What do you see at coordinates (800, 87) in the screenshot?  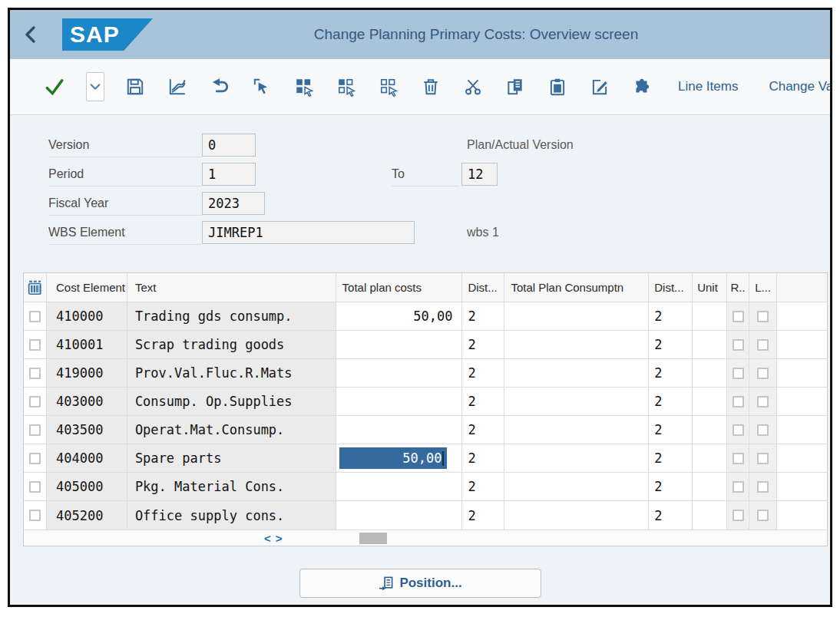 I see `change-values-button: Change Values` at bounding box center [800, 87].